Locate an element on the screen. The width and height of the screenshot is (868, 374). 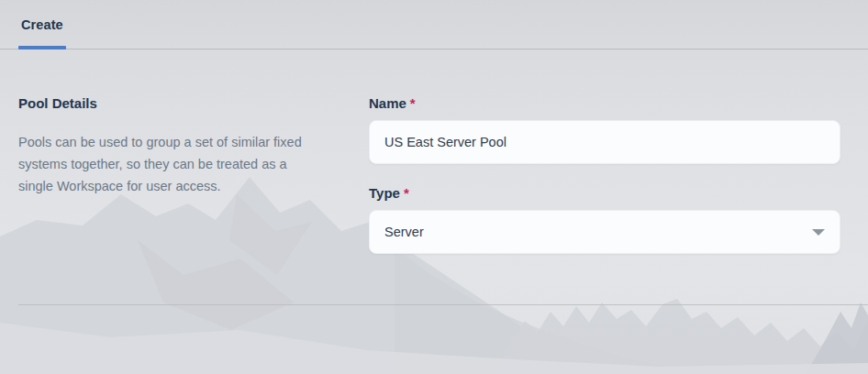
name-required-asterisk: * is located at coordinates (413, 103).